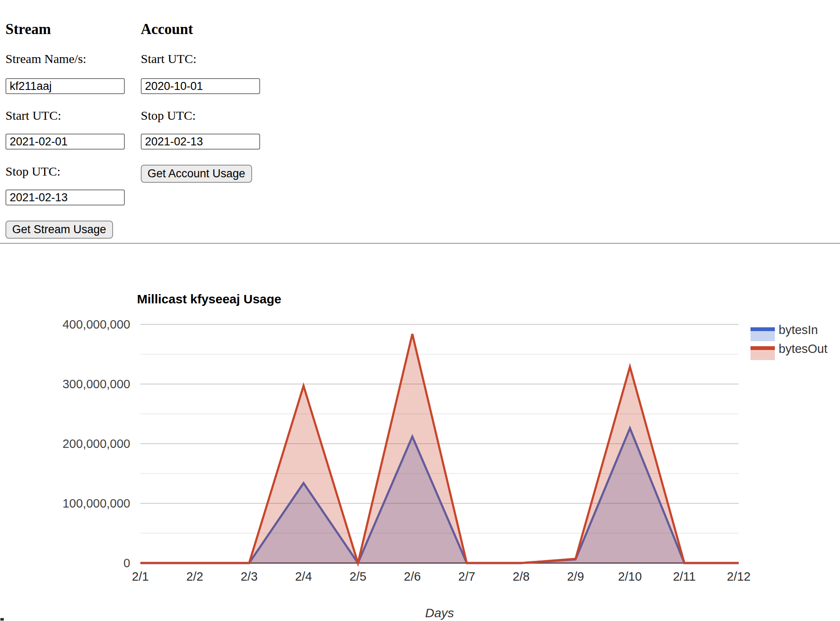 The width and height of the screenshot is (840, 621). Describe the element at coordinates (34, 116) in the screenshot. I see `stream-start-utc-label: Start UTC:` at that location.